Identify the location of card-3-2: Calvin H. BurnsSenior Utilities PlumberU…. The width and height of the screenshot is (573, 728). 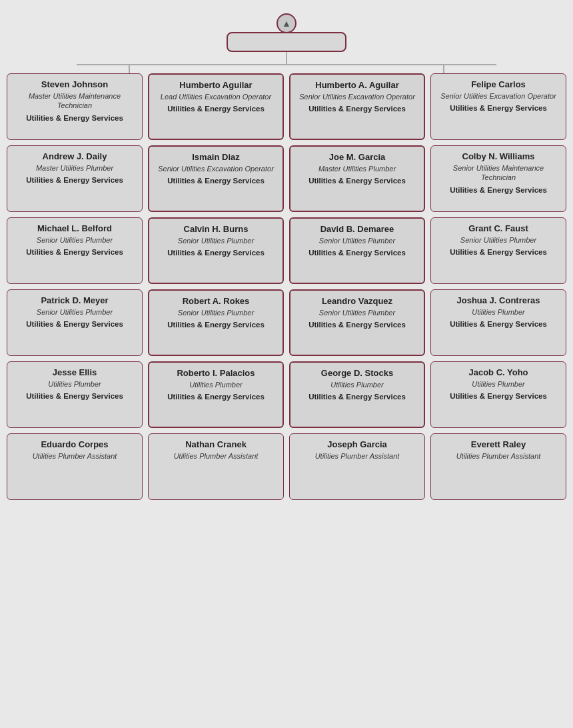
(216, 251).